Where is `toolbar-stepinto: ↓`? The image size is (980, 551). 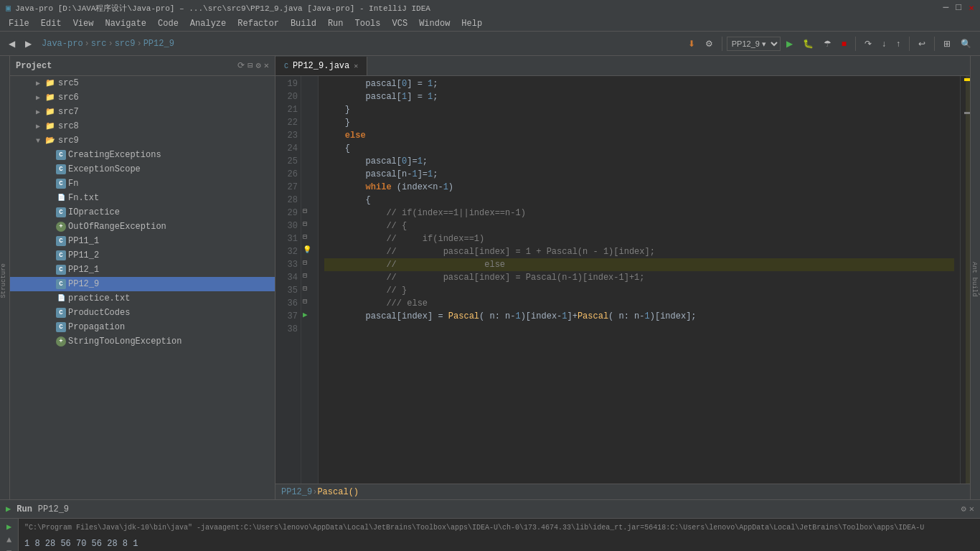
toolbar-stepinto: ↓ is located at coordinates (884, 44).